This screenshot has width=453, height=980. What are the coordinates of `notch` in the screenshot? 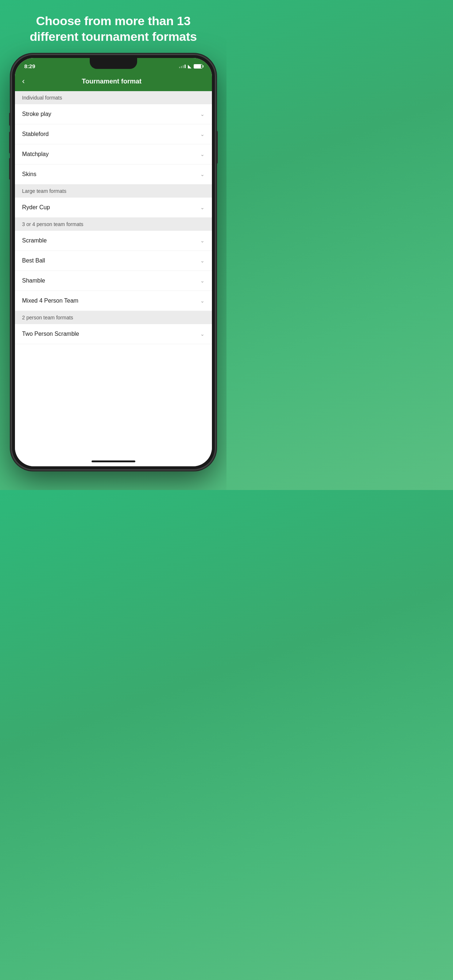 It's located at (113, 63).